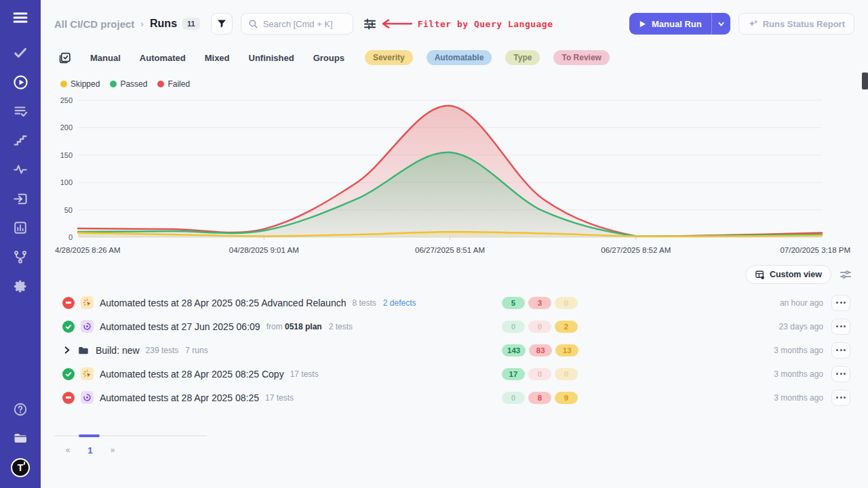 Image resolution: width=868 pixels, height=488 pixels. I want to click on expand-chevron-icon, so click(66, 350).